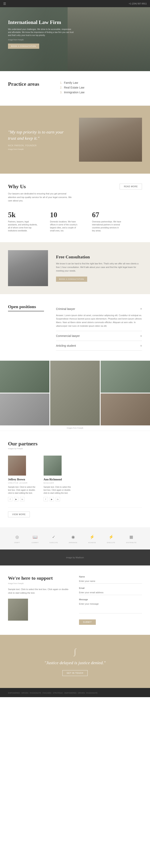 The image size is (150, 868). I want to click on quote-text: "My top priority is to earn your trust a…, so click(40, 135).